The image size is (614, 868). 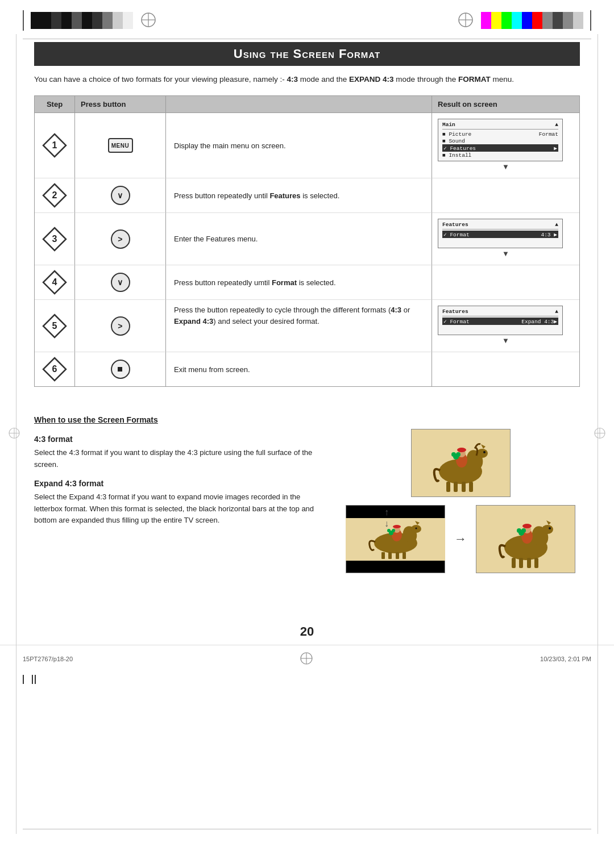 I want to click on col-header-step: Step, so click(x=55, y=105).